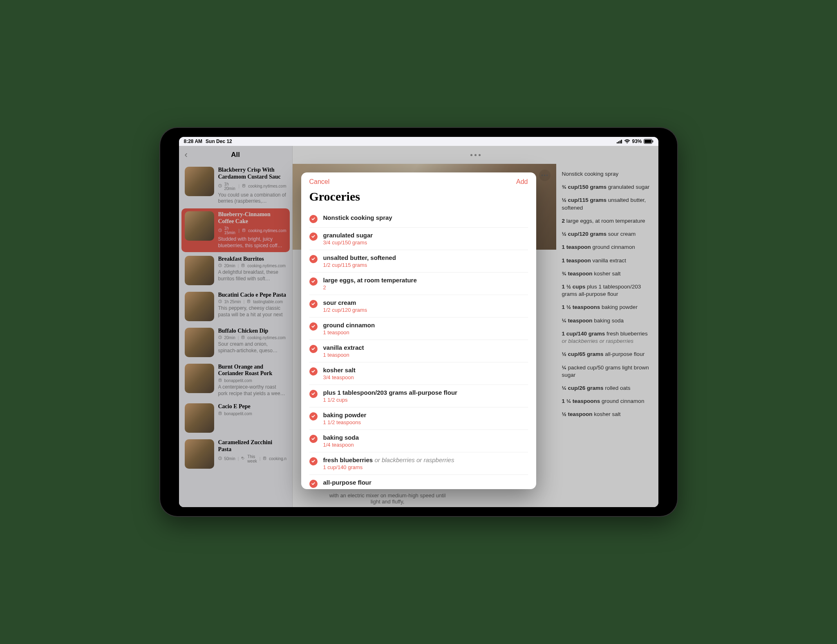  Describe the element at coordinates (620, 141) in the screenshot. I see `cellular-icon` at that location.